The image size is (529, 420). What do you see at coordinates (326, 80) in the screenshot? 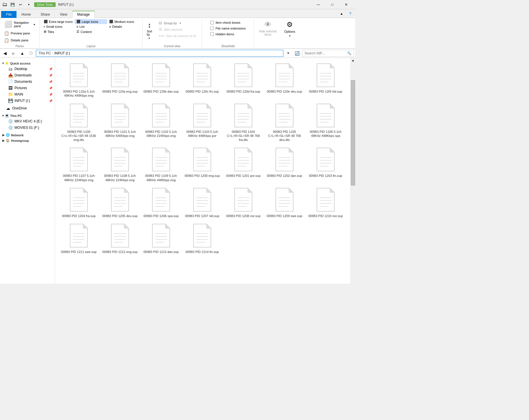
I see `file-item-6: 00983 PID 120f nld.sup` at bounding box center [326, 80].